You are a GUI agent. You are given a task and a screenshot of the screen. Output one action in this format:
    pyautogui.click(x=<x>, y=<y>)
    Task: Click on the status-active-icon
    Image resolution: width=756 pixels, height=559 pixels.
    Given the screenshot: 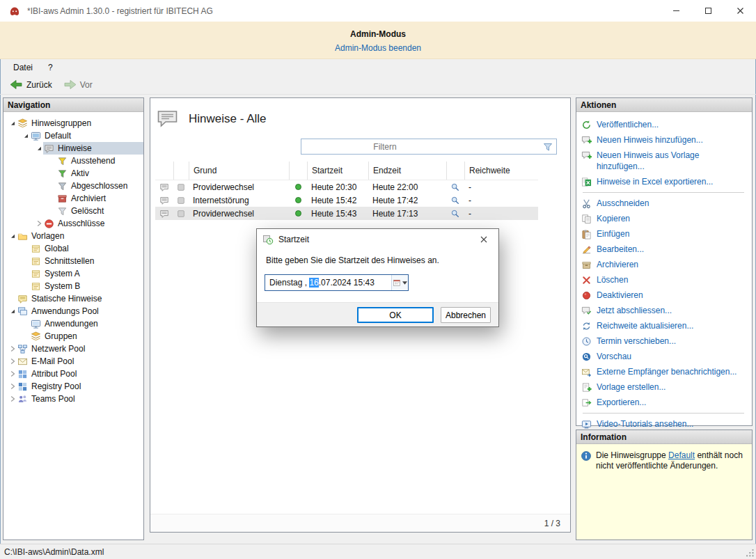 What is the action you would take?
    pyautogui.click(x=298, y=187)
    